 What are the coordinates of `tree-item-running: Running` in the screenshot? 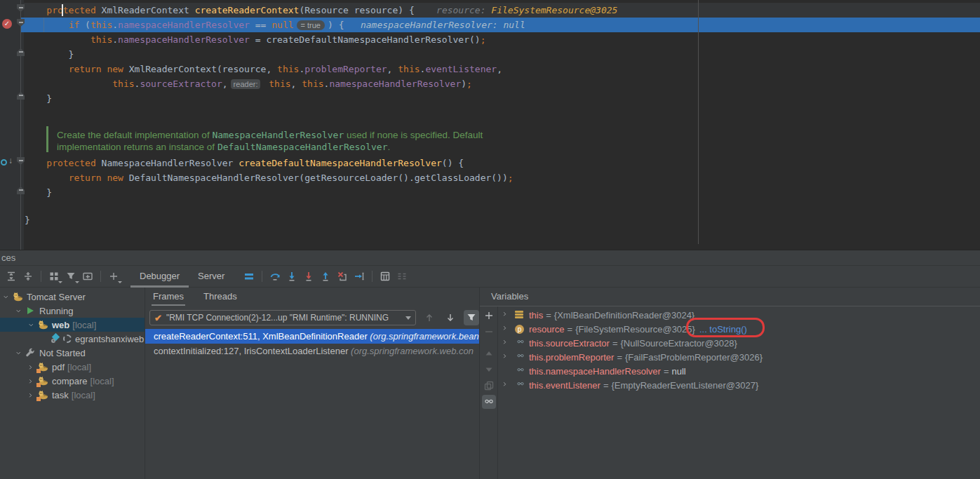 It's located at (72, 311).